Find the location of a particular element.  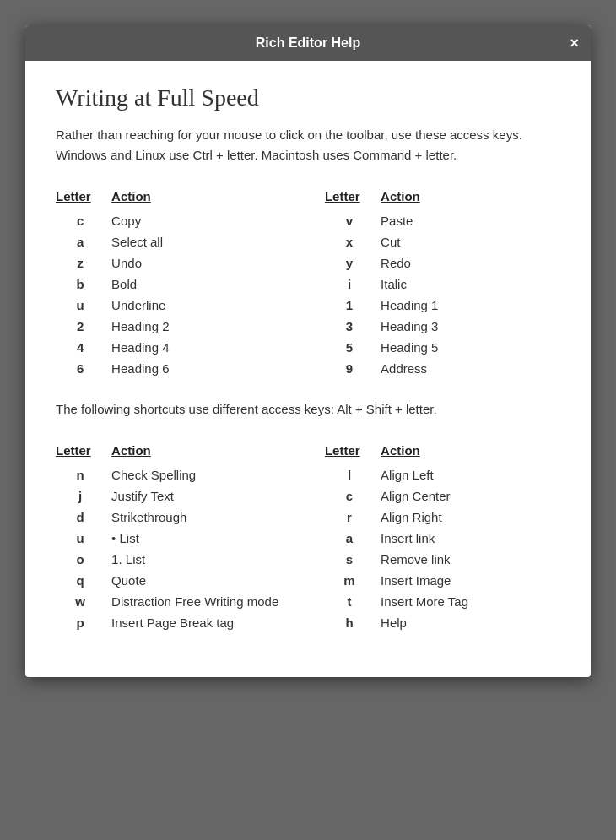

action-cell: Underline is located at coordinates (201, 306).